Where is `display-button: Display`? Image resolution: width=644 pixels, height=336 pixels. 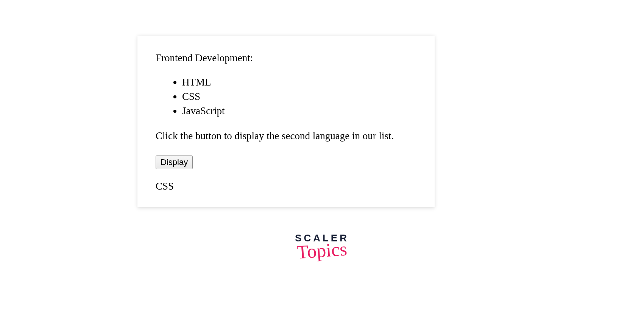 display-button: Display is located at coordinates (174, 162).